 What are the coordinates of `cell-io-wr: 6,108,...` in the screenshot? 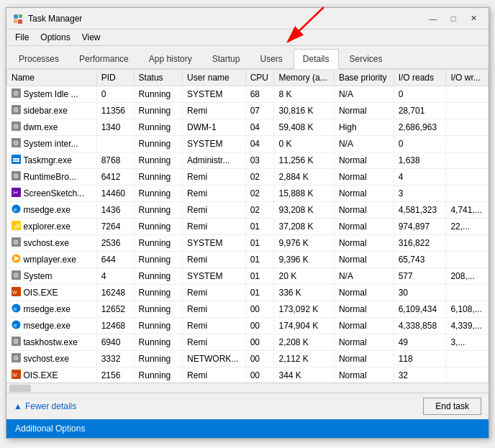 It's located at (468, 309).